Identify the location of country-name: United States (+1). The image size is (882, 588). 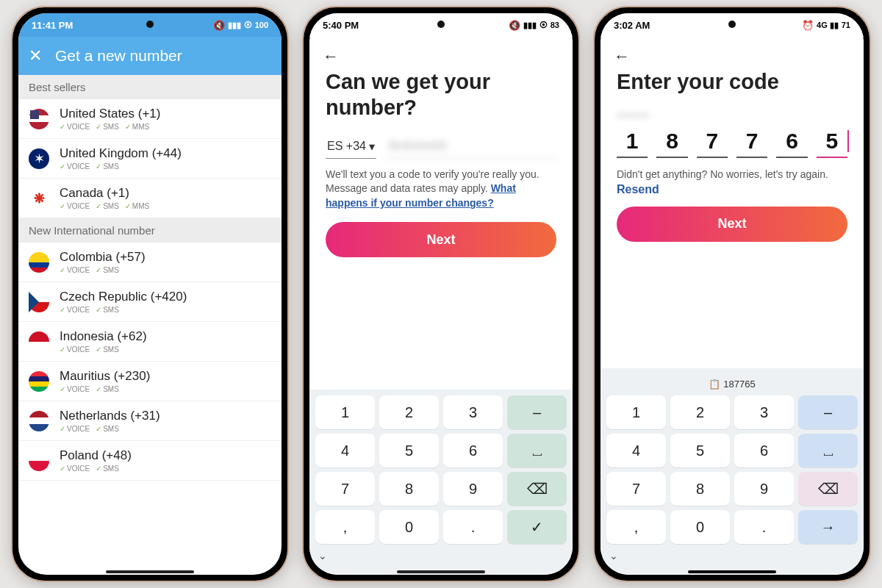
(165, 114).